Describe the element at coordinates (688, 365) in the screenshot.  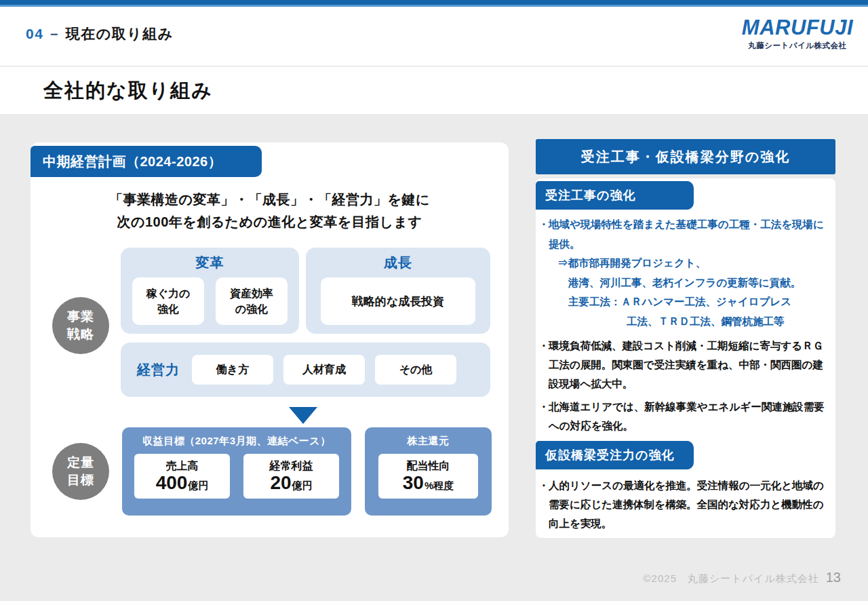
I see `bullet-text: 環境負荷低減、建設コスト削減・工期短縮に寄与するＲＧ工法の展開。関東圏で受注実績…` at that location.